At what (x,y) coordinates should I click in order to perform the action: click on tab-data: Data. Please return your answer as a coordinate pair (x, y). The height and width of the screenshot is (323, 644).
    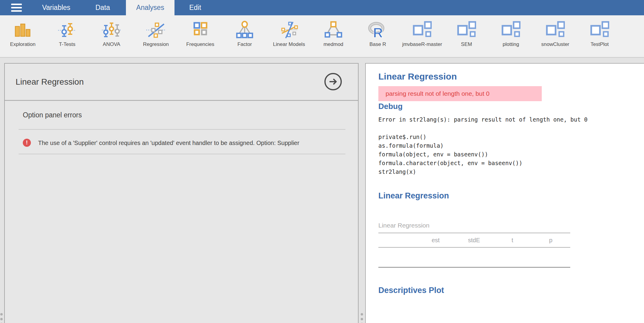
    Looking at the image, I should click on (103, 8).